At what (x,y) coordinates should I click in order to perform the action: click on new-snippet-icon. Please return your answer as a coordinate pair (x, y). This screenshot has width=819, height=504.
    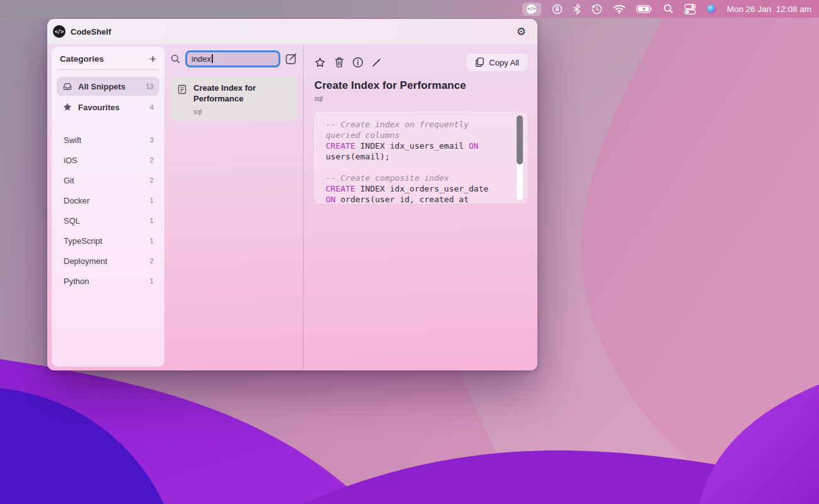
    Looking at the image, I should click on (291, 59).